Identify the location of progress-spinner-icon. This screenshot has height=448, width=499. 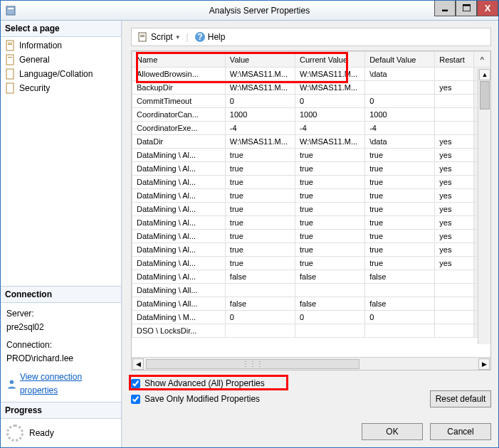
(15, 433).